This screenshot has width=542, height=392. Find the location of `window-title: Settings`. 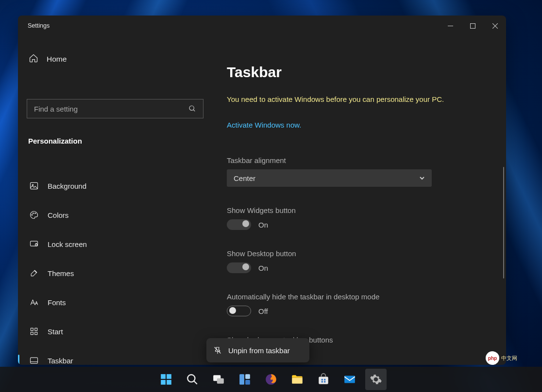

window-title: Settings is located at coordinates (39, 26).